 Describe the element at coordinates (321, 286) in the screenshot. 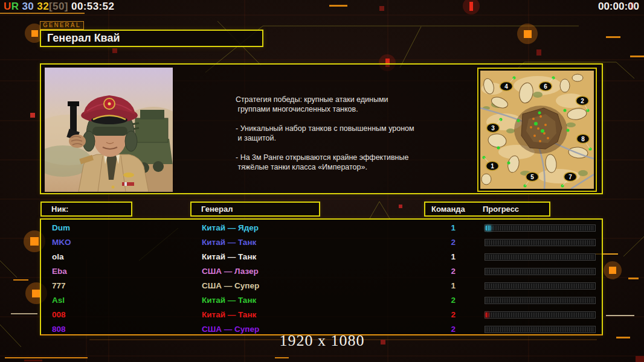

I see `player-row: 777США — Супер1` at that location.